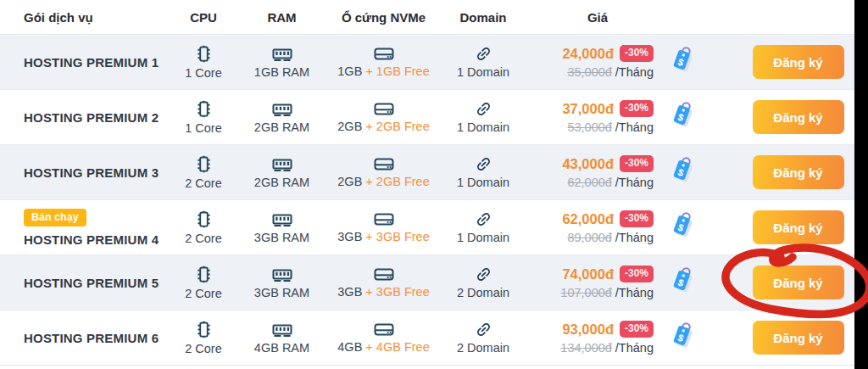 The height and width of the screenshot is (369, 868). I want to click on price-cell: 24,000đ -30% 35,000đ/Tháng, so click(598, 62).